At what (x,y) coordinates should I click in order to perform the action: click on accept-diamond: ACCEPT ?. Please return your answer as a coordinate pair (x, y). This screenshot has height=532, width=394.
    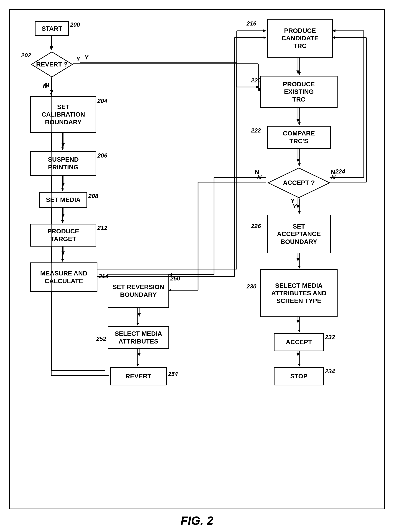
    Looking at the image, I should click on (299, 183).